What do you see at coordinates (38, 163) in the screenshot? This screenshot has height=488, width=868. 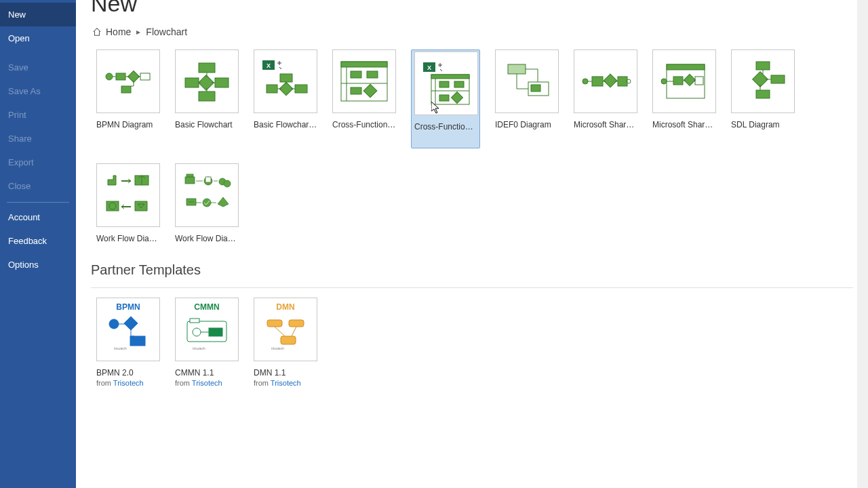 I see `sidebar-export: Export` at bounding box center [38, 163].